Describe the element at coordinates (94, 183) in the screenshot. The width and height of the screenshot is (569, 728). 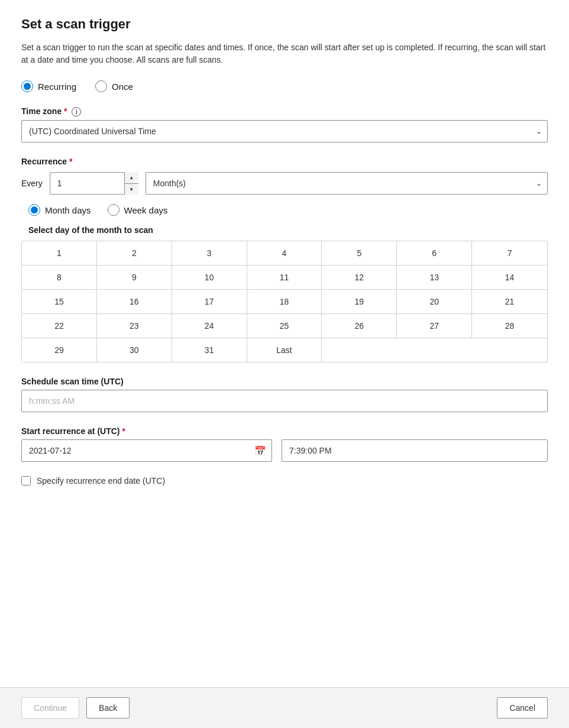
I see `every-number-wrapper: ▲ ▼` at that location.